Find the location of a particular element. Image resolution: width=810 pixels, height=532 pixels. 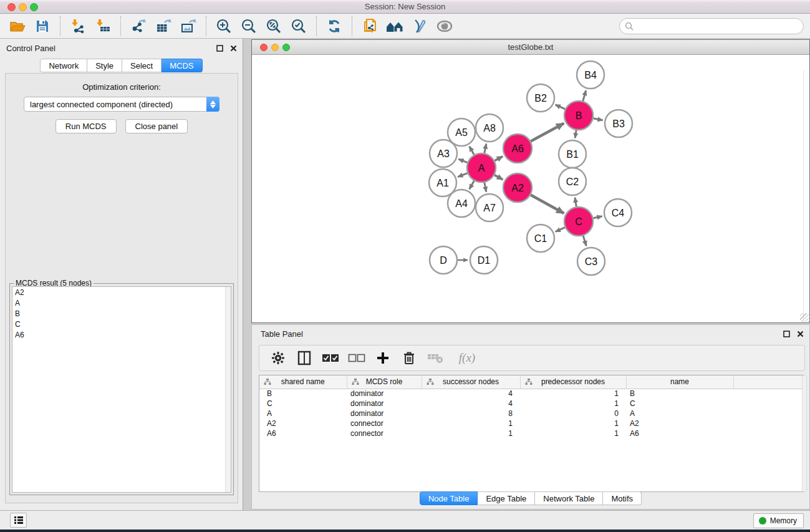

export-image-button is located at coordinates (188, 26).